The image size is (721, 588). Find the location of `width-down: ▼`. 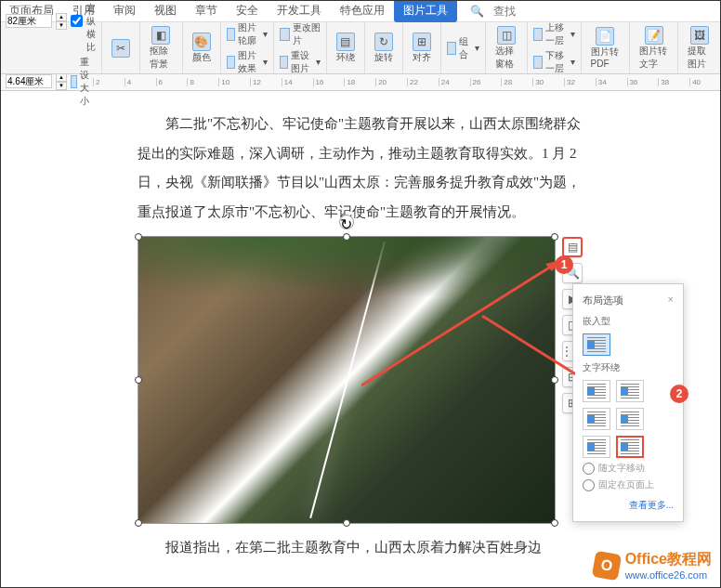

width-down: ▼ is located at coordinates (61, 26).